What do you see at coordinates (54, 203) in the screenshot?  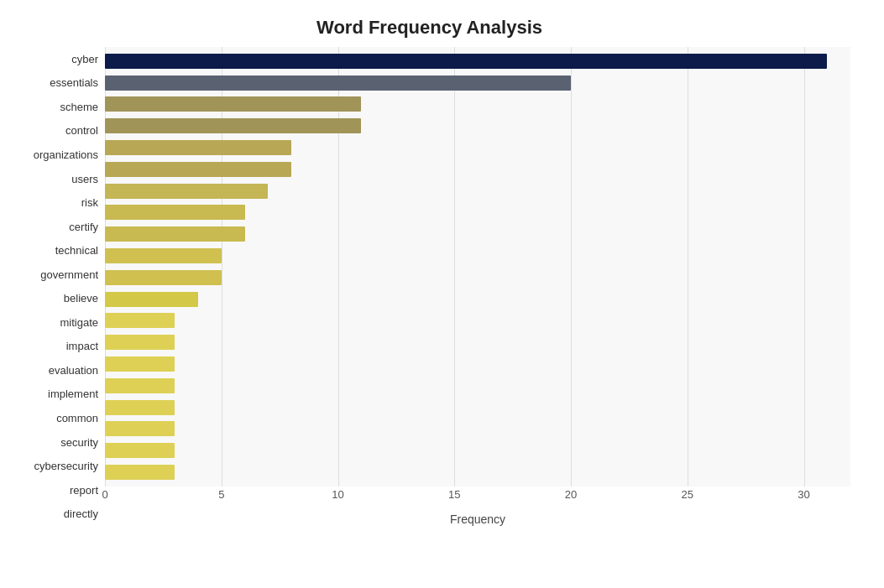 I see `y-label: risk` at bounding box center [54, 203].